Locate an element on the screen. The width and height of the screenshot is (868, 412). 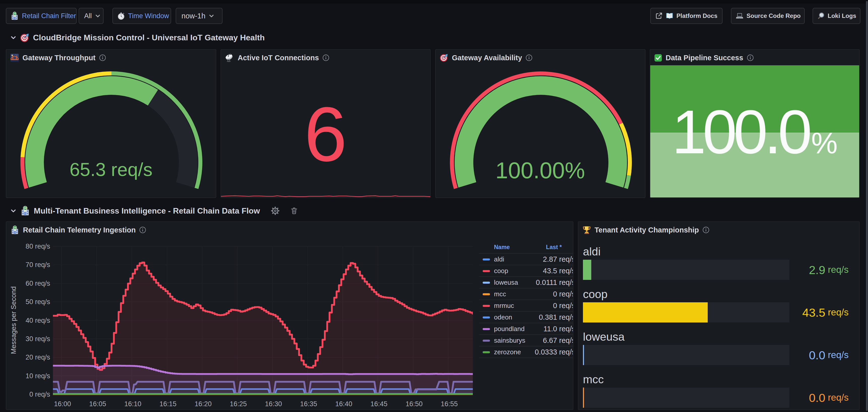
svg-text: 10 req/s is located at coordinates (38, 376).